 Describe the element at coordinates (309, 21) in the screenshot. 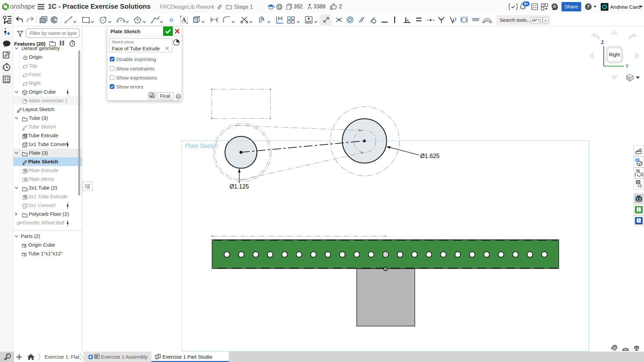

I see `svg-text: DXF` at that location.